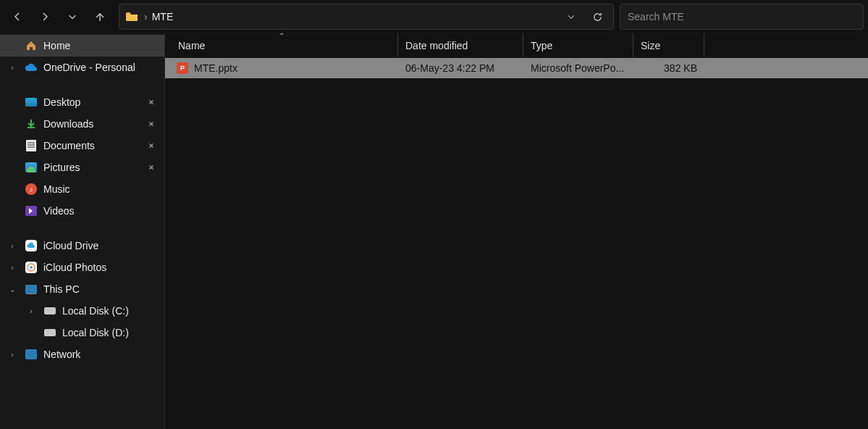  Describe the element at coordinates (437, 46) in the screenshot. I see `column-header-label: Date modified` at that location.